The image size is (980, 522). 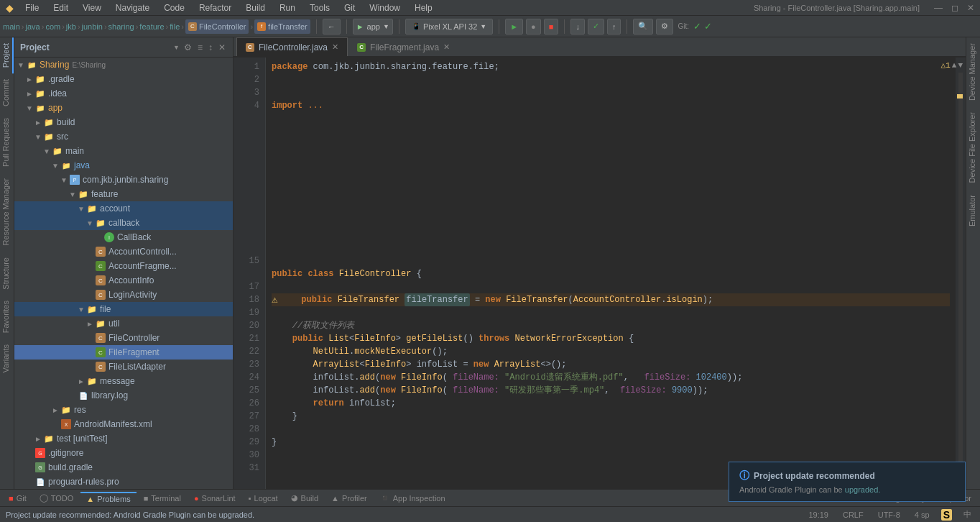 I want to click on bottom-tab-profiler: ▲ Profiler, so click(x=349, y=498).